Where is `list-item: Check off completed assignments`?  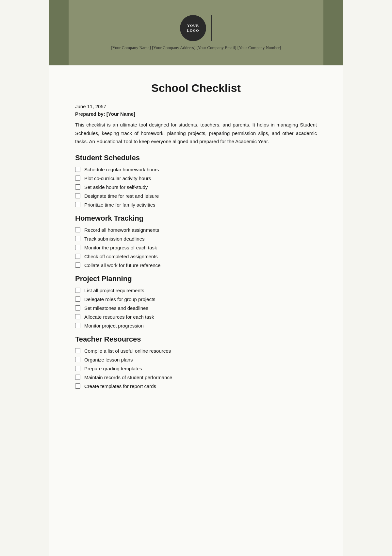 list-item: Check off completed assignments is located at coordinates (196, 256).